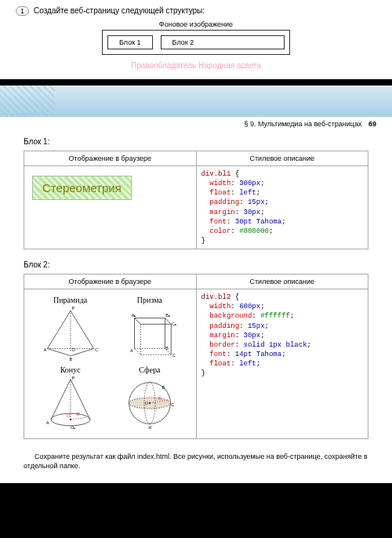  I want to click on header-strip, so click(196, 101).